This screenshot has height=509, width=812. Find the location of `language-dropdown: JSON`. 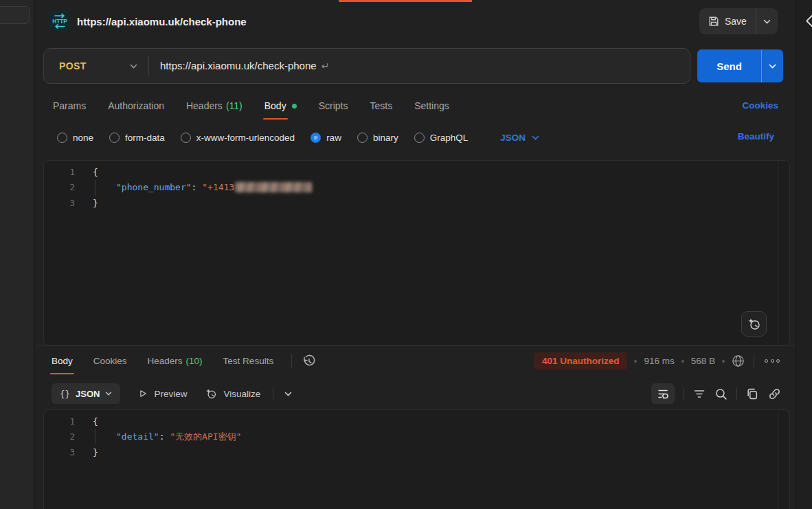

language-dropdown: JSON is located at coordinates (519, 137).